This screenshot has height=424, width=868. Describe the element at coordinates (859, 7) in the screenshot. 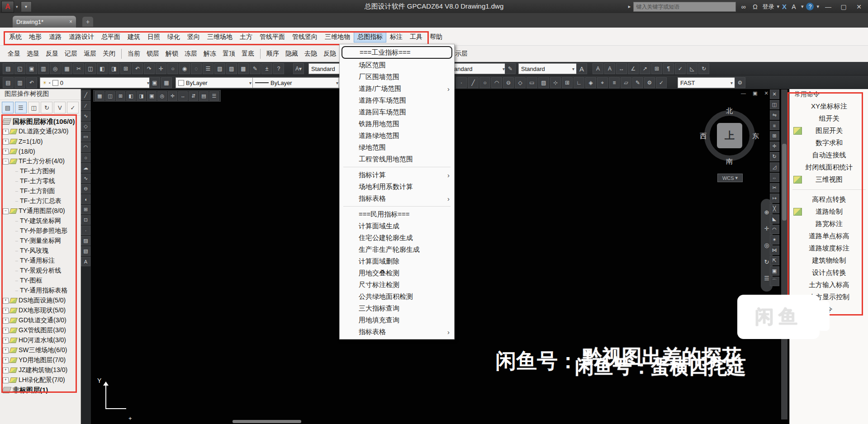

I see `close-button: ✕` at that location.